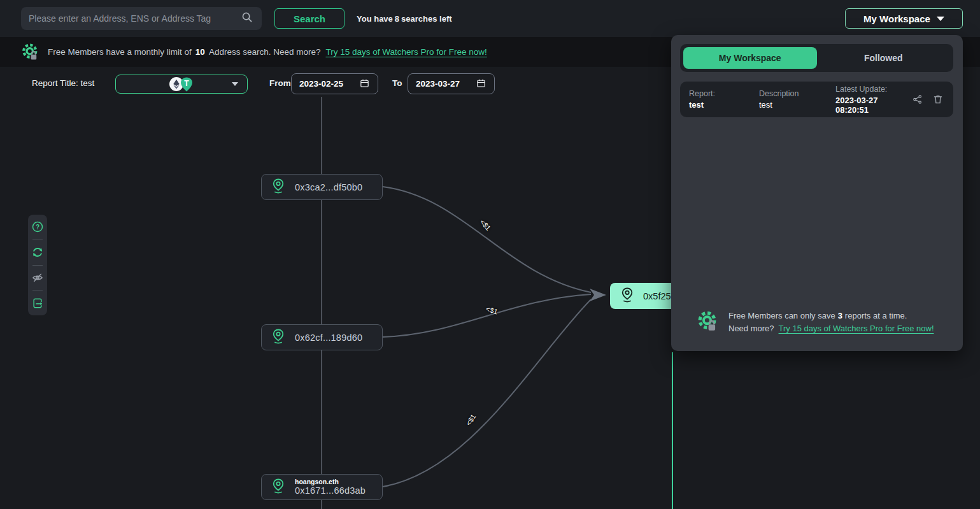 The height and width of the screenshot is (509, 980). I want to click on to-date-input: 2023-03-27, so click(451, 84).